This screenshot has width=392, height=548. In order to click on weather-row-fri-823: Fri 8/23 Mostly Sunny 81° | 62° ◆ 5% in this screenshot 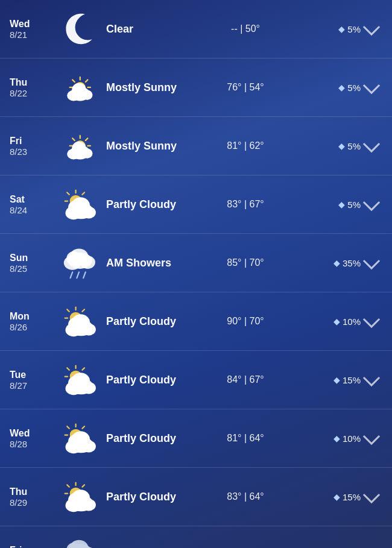, I will do `click(196, 146)`.